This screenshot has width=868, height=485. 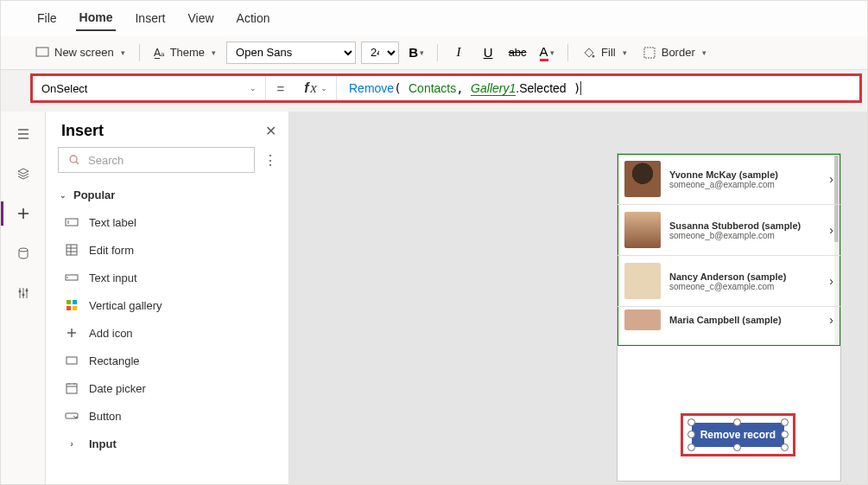 I want to click on insert-vertical-gallery: Vertical gallery, so click(x=168, y=305).